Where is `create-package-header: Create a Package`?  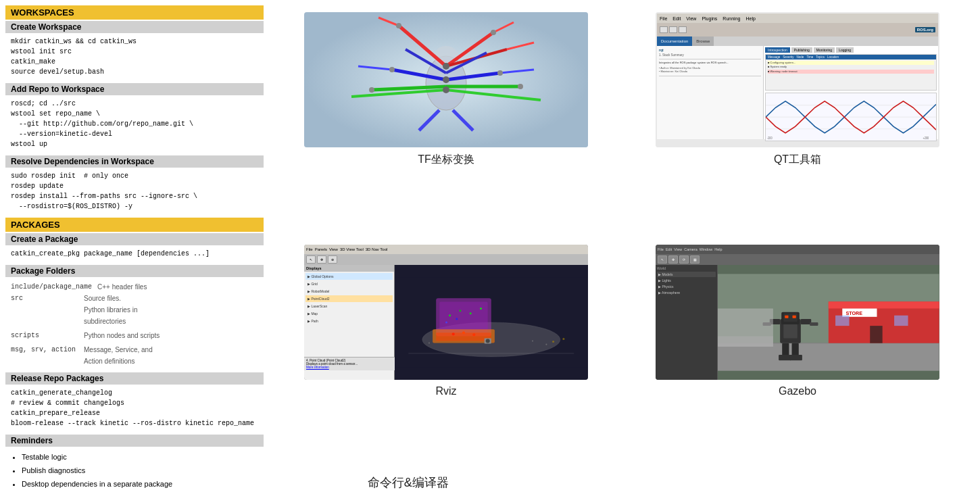 create-package-header: Create a Package is located at coordinates (134, 239).